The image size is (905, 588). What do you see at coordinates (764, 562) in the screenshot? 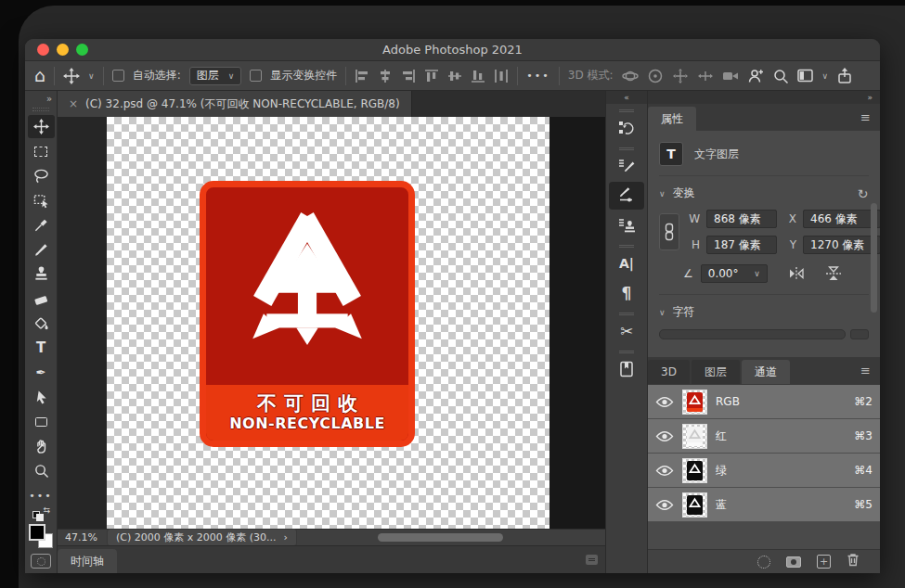
I see `load-channel-as-selection-button` at bounding box center [764, 562].